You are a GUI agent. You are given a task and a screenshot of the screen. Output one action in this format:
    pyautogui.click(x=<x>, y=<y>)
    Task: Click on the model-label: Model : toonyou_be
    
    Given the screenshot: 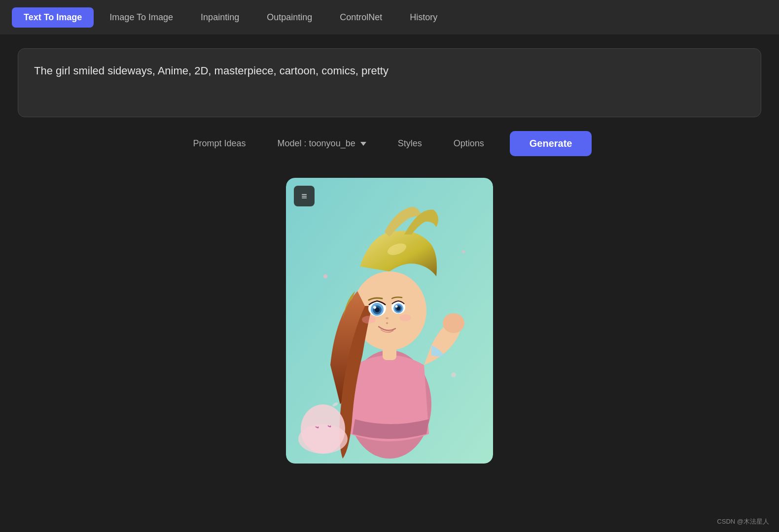 What is the action you would take?
    pyautogui.click(x=317, y=144)
    